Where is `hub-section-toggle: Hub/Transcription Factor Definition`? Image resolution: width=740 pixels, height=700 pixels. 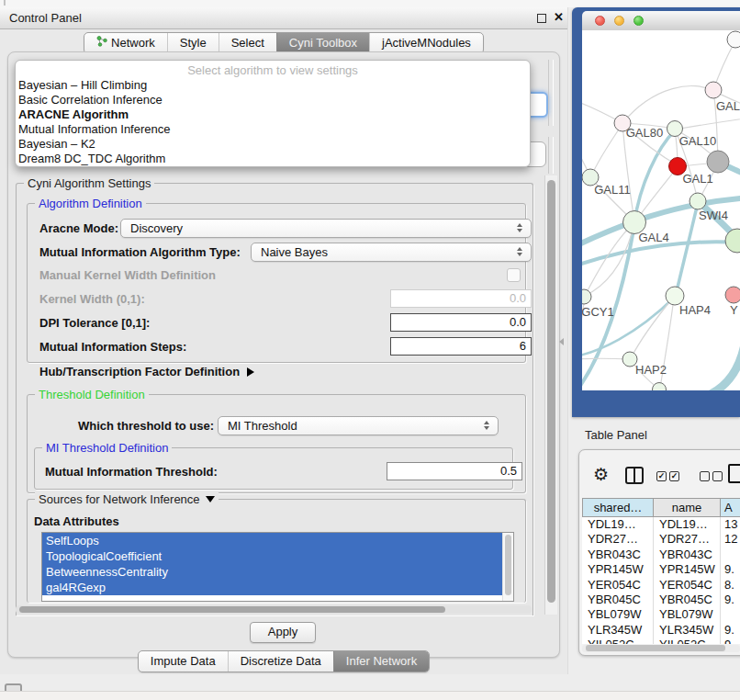
hub-section-toggle: Hub/Transcription Factor Definition is located at coordinates (147, 371).